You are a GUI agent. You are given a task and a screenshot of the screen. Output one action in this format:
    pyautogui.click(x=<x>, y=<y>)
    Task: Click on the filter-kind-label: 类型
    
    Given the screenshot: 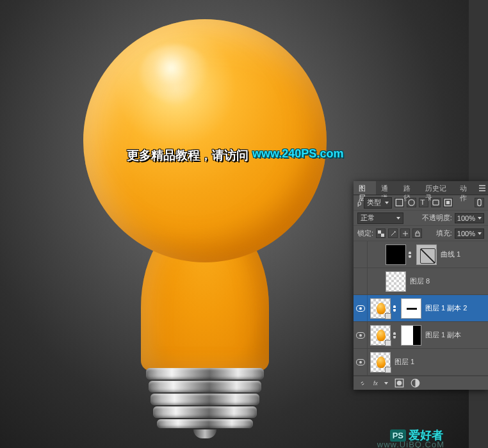 What is the action you would take?
    pyautogui.click(x=374, y=202)
    